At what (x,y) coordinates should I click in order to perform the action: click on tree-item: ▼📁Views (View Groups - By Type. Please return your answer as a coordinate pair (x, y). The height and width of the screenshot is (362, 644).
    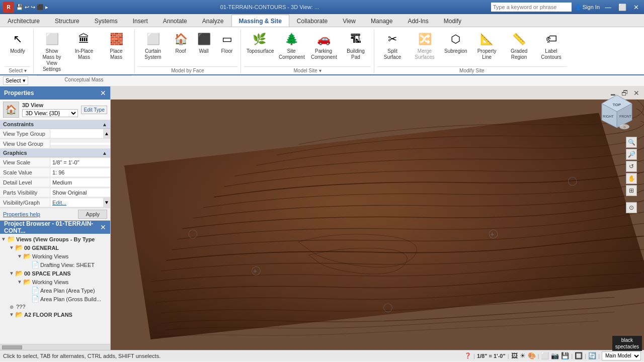
    Looking at the image, I should click on (55, 239).